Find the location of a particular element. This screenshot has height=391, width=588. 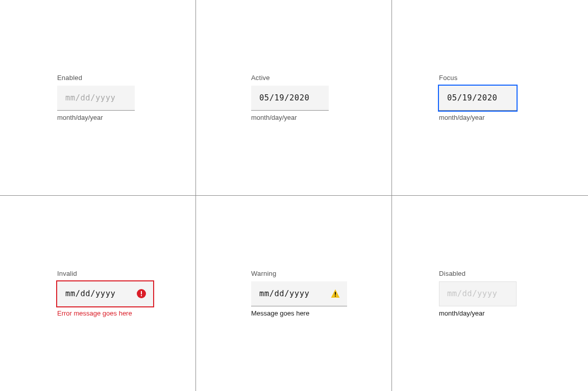

field-label: Warning is located at coordinates (322, 273).